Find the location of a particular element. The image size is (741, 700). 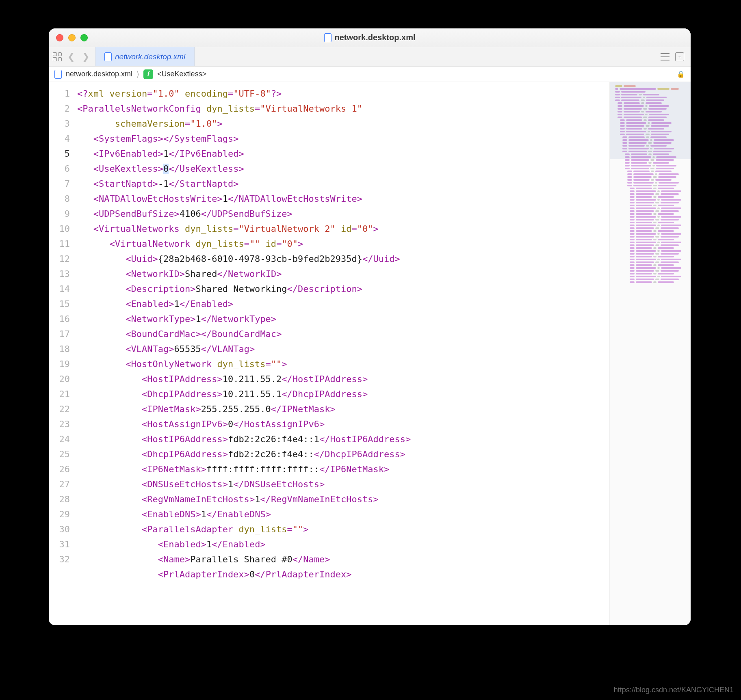

minimap is located at coordinates (650, 354).